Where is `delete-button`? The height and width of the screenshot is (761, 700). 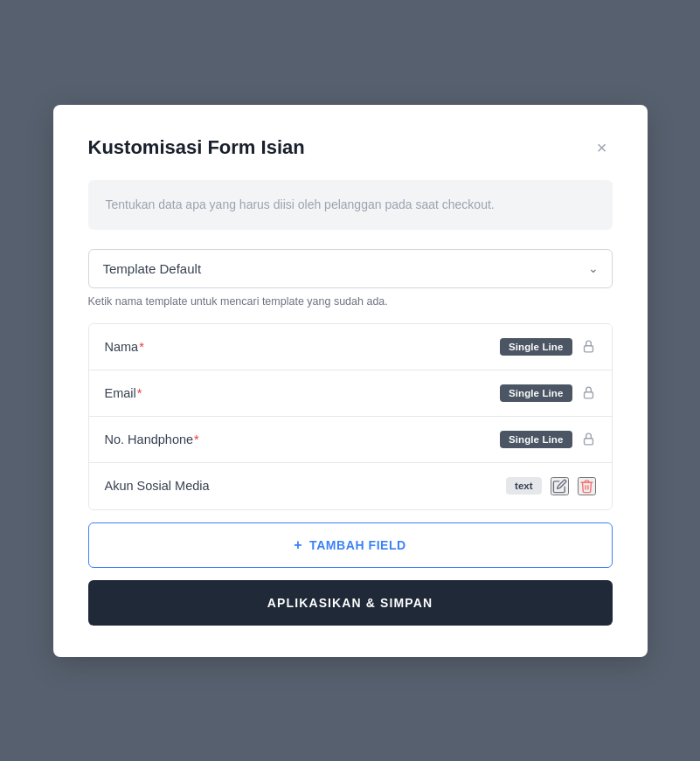
delete-button is located at coordinates (587, 486).